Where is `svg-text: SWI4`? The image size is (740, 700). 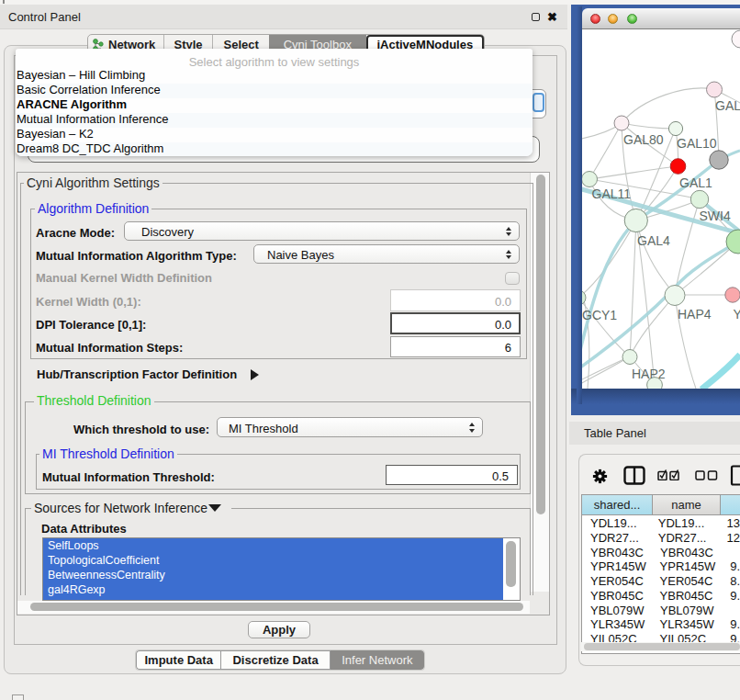 svg-text: SWI4 is located at coordinates (715, 216).